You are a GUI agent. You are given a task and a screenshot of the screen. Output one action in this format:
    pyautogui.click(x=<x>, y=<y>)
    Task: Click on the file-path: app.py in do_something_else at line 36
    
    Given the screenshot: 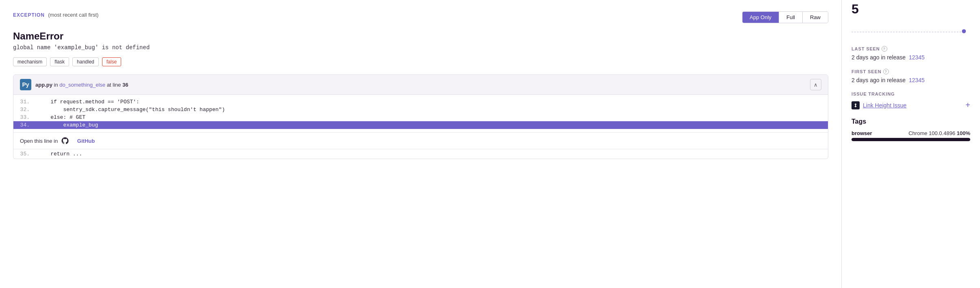 What is the action you would take?
    pyautogui.click(x=82, y=85)
    